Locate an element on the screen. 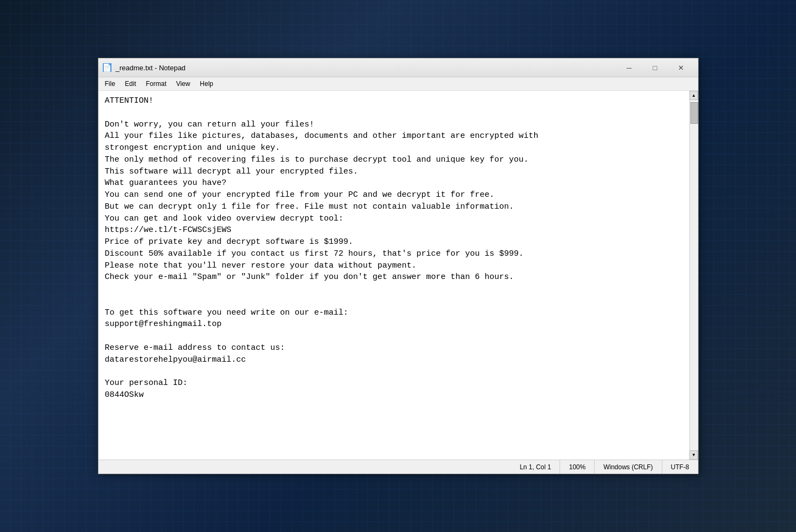 Image resolution: width=796 pixels, height=532 pixels. scroll-down-arrow: ▼ is located at coordinates (694, 455).